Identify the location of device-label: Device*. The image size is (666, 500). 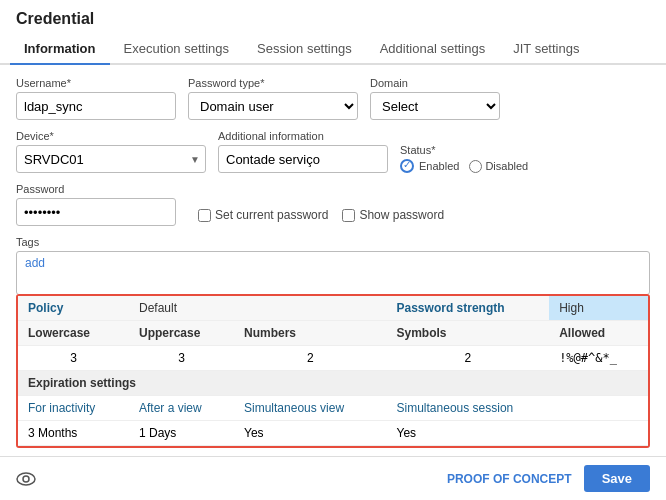
(111, 136).